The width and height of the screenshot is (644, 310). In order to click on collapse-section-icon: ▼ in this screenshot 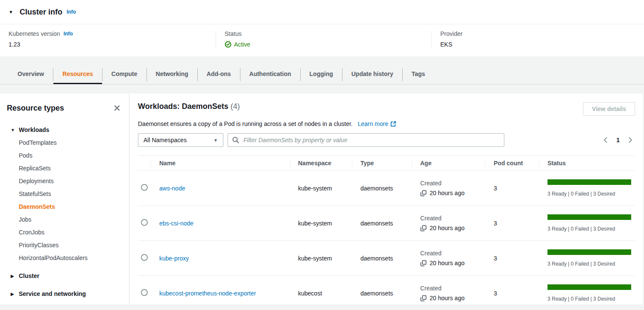, I will do `click(11, 12)`.